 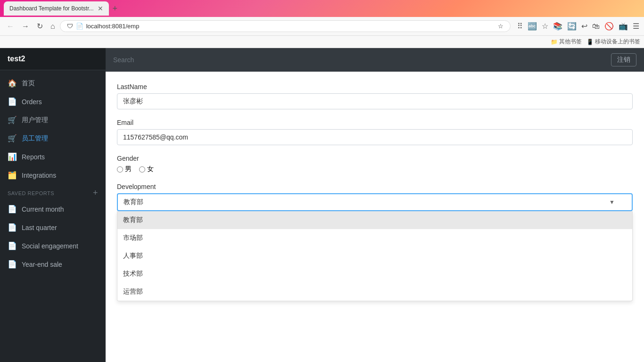 What do you see at coordinates (375, 238) in the screenshot?
I see `dropdown-item-market: 市场部` at bounding box center [375, 238].